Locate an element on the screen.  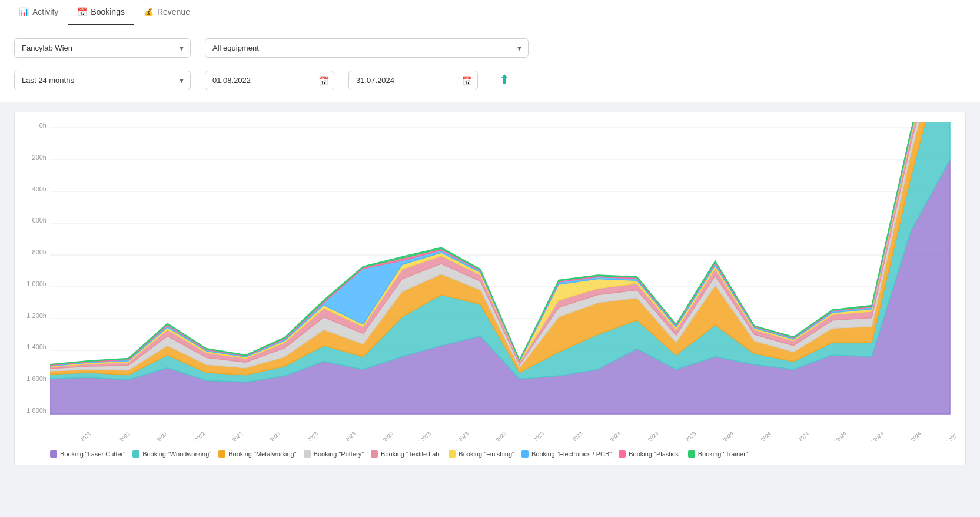
x-axis-label: August 2022 is located at coordinates (77, 436).